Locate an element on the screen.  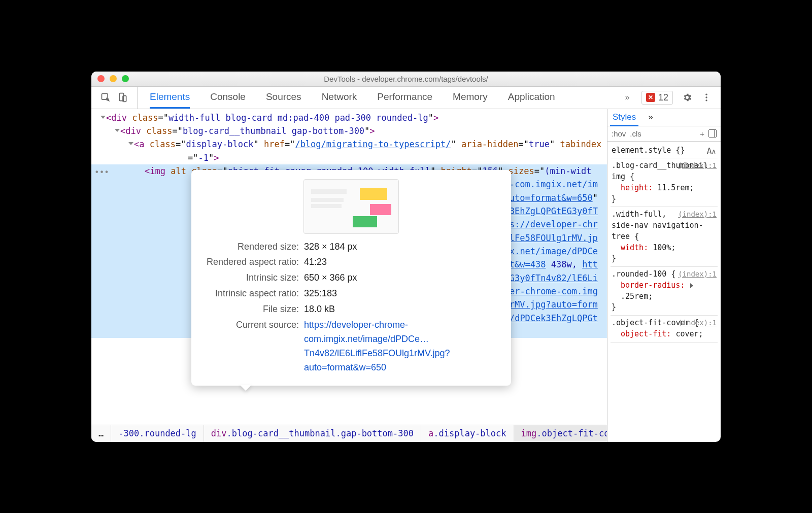
cls-toggle: .cls is located at coordinates (635, 134).